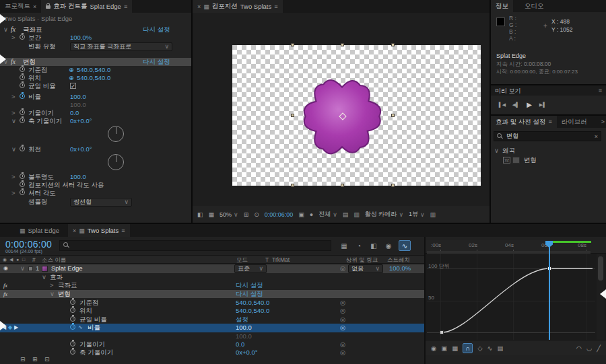  Describe the element at coordinates (73, 86) in the screenshot. I see `uniform-scale-checkbox: ✓` at that location.